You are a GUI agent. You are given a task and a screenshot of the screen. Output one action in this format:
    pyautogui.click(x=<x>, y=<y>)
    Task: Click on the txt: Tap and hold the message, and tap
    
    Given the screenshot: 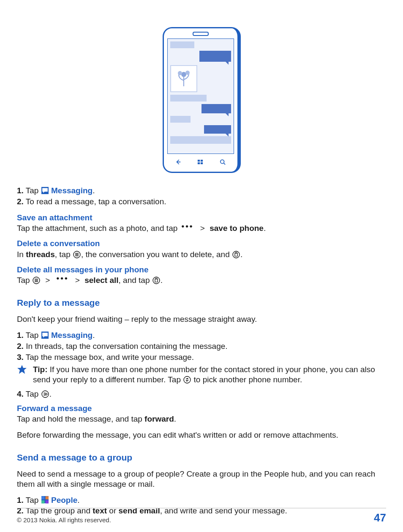 What is the action you would take?
    pyautogui.click(x=81, y=419)
    